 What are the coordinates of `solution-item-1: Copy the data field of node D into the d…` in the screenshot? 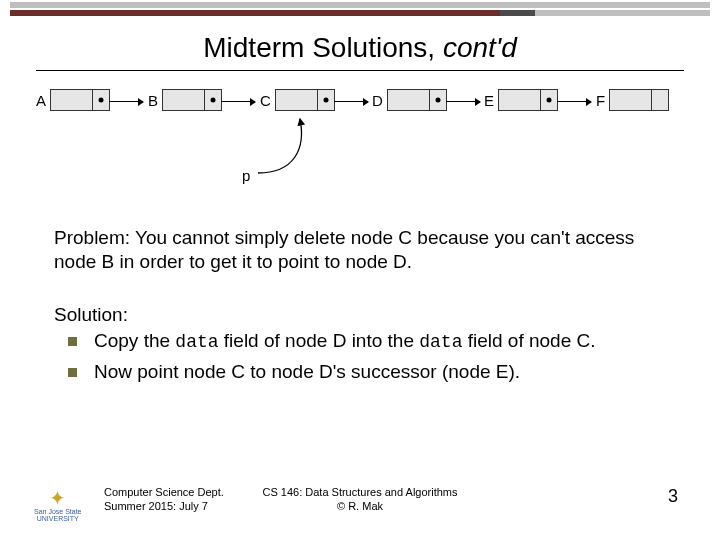 It's located at (366, 342).